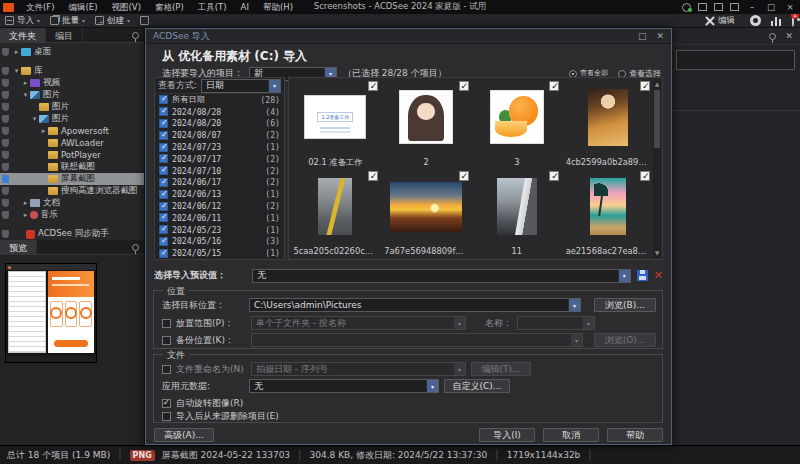 This screenshot has width=800, height=464. What do you see at coordinates (184, 435) in the screenshot?
I see `advanced-button: 高级(A)...` at bounding box center [184, 435].